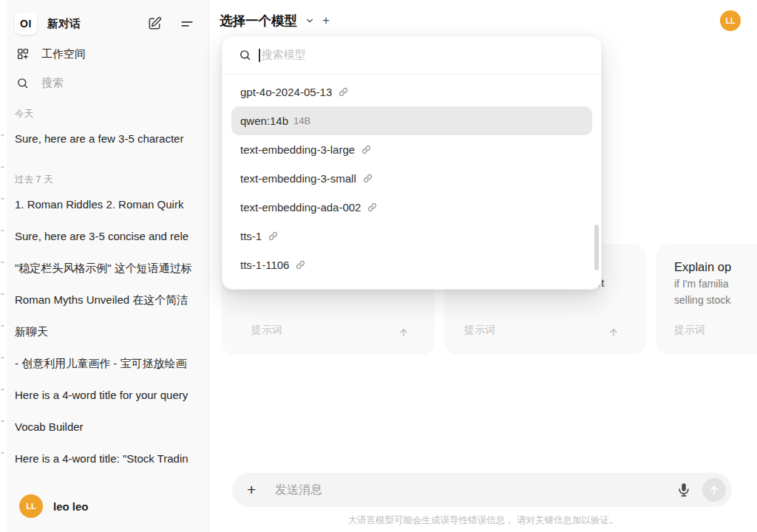  What do you see at coordinates (265, 121) in the screenshot?
I see `model-name: qwen:14b` at bounding box center [265, 121].